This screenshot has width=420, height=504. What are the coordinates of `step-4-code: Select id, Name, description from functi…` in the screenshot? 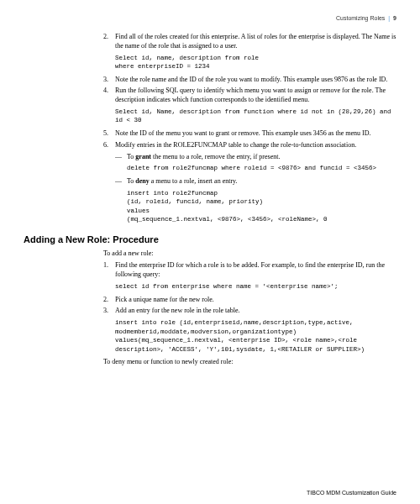 It's located at (255, 116).